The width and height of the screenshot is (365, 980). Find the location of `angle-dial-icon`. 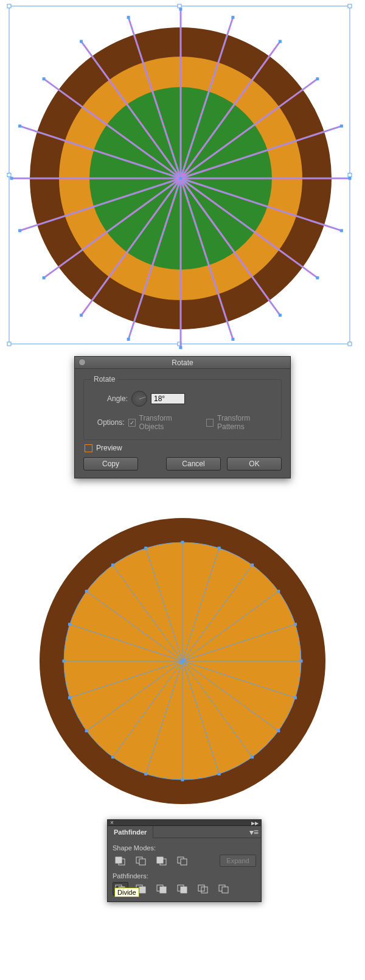

angle-dial-icon is located at coordinates (139, 399).